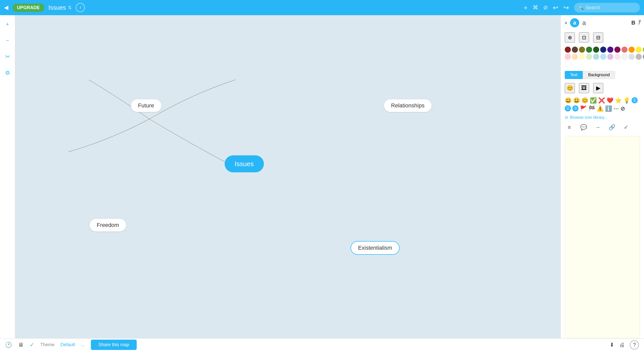 Image resolution: width=644 pixels, height=351 pixels. I want to click on theme-value: Default, so click(68, 345).